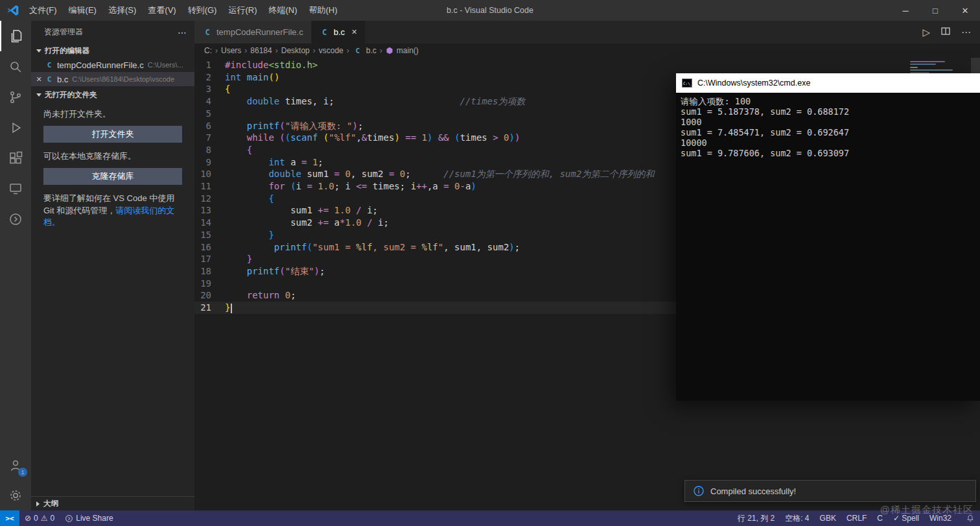 The width and height of the screenshot is (980, 526). Describe the element at coordinates (16, 188) in the screenshot. I see `remote-explorer-icon` at that location.